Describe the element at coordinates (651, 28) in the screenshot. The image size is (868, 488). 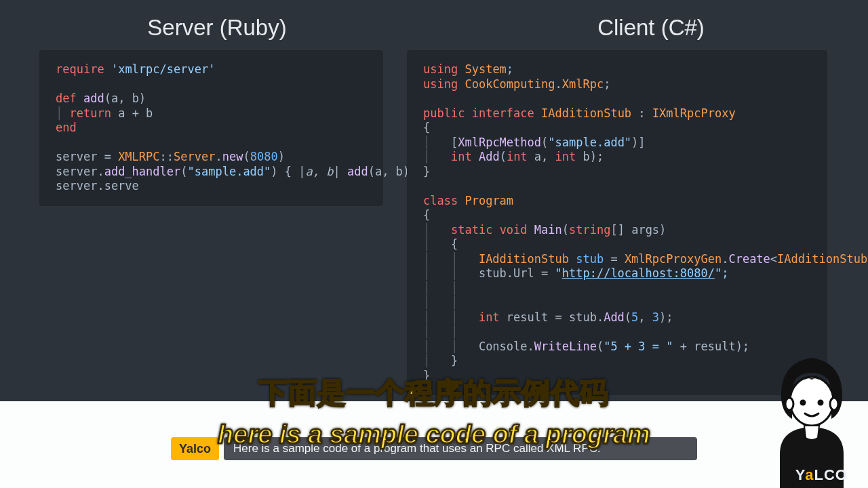
I see `column-title-client: Client (C#)` at that location.